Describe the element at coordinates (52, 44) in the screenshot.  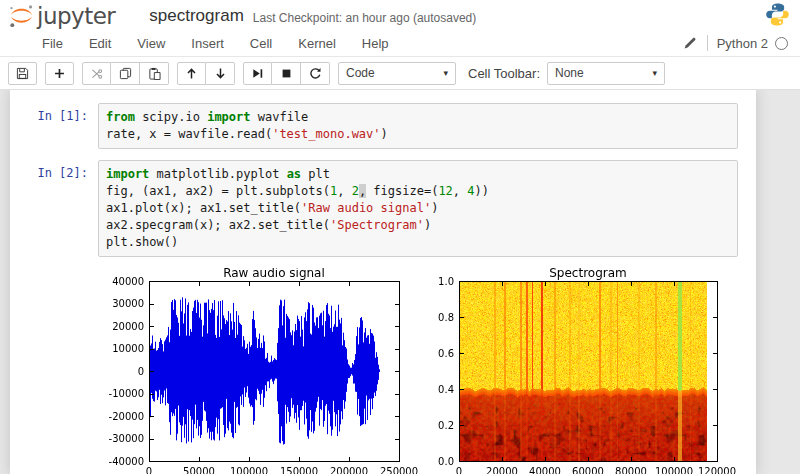
I see `menu-file: File` at that location.